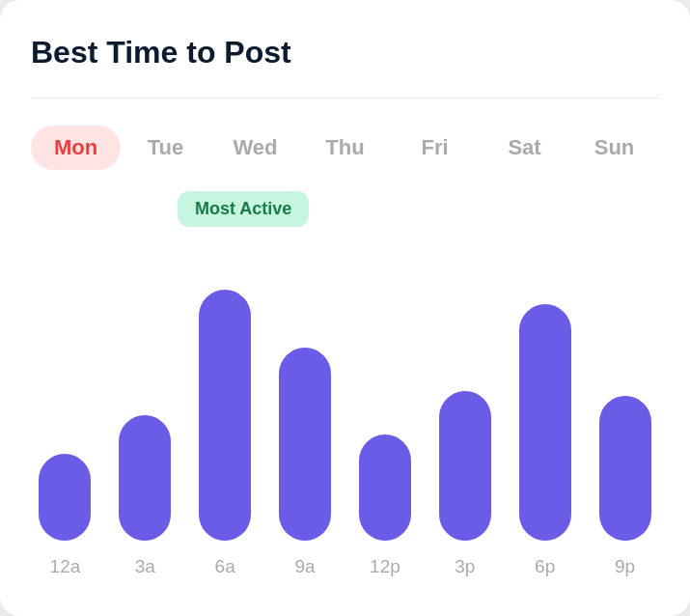 The height and width of the screenshot is (616, 690). I want to click on bar-3p, so click(465, 465).